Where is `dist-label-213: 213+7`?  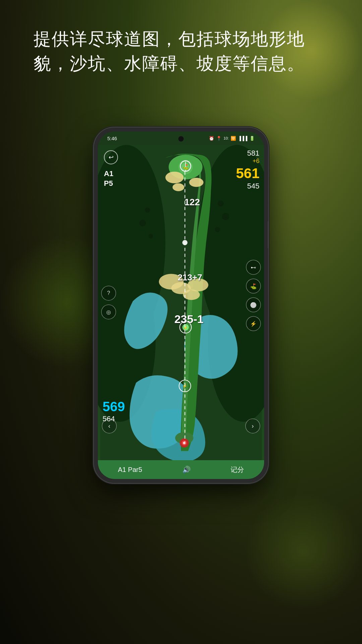
dist-label-213: 213+7 is located at coordinates (190, 278).